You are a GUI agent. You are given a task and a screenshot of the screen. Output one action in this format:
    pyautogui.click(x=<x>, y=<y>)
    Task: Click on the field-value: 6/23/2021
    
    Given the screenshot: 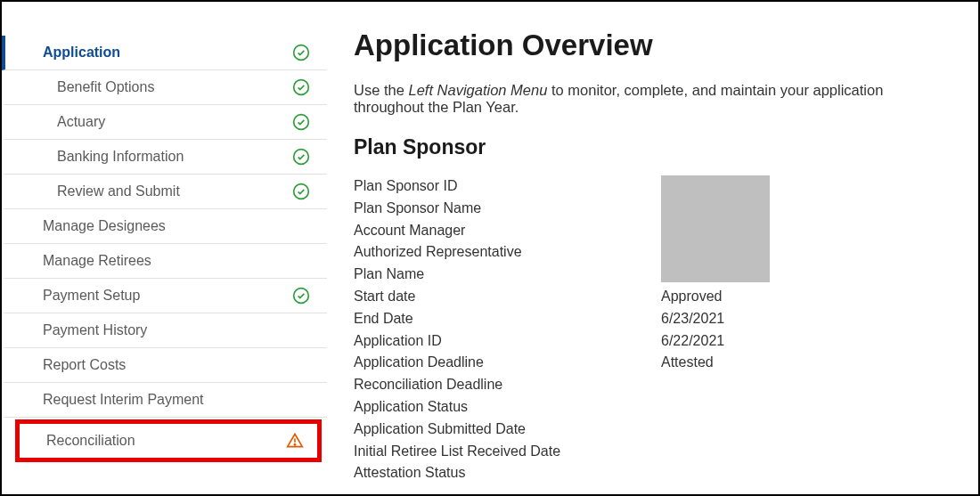 What is the action you would take?
    pyautogui.click(x=693, y=319)
    